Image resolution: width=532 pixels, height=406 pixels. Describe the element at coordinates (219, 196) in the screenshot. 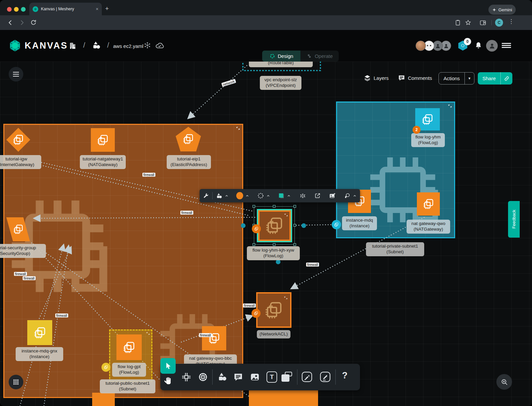

I see `shape-picker-icon` at that location.